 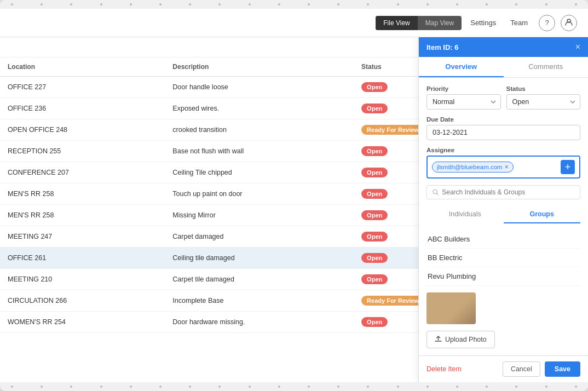 I want to click on map-view-button: Map View, so click(x=440, y=23).